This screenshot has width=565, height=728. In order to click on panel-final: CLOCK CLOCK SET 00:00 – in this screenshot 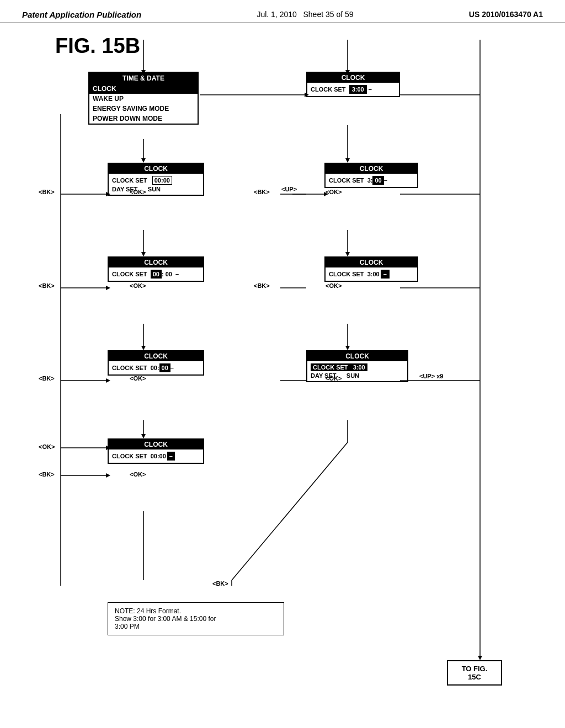, I will do `click(156, 451)`.